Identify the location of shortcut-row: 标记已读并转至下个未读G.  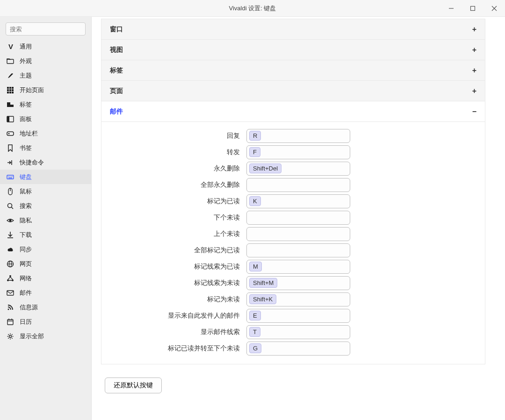
(293, 349).